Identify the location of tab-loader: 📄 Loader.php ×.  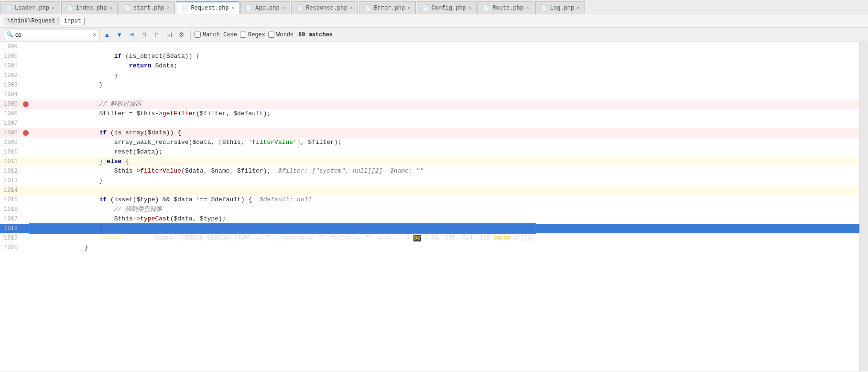
(30, 8).